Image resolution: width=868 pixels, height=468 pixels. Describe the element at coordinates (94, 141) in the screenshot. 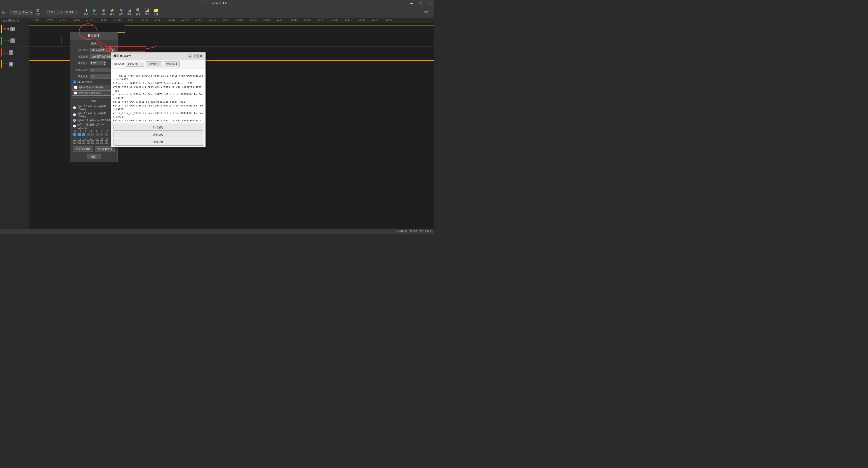

I see `ch-nums-row2: 8 9 10 11 12 13 14 15` at that location.